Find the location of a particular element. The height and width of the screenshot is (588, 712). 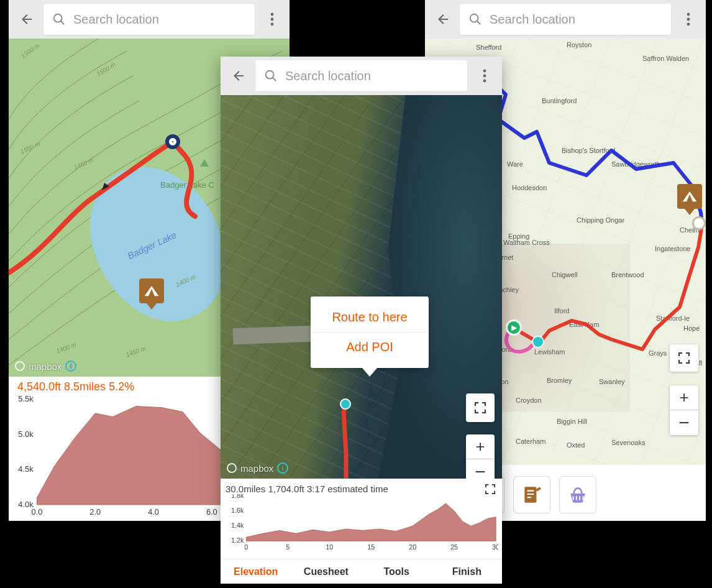

expand-chart-button is located at coordinates (490, 490).